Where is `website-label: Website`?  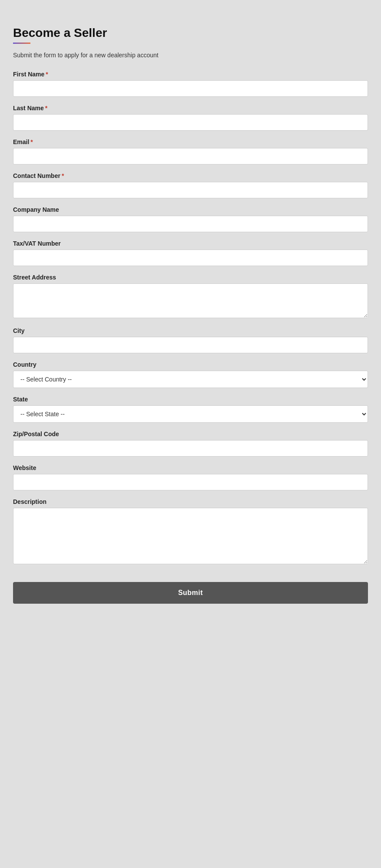
website-label: Website is located at coordinates (190, 468).